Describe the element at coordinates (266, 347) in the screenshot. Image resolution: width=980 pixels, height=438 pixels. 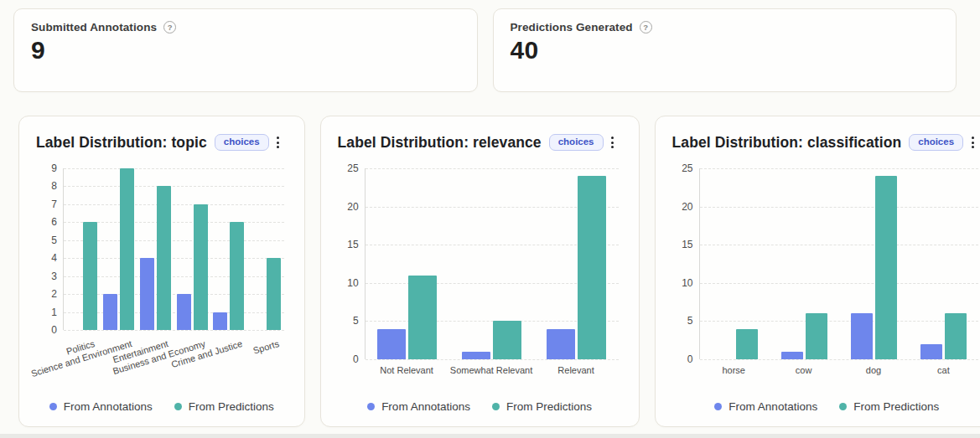
I see `x-category-label: Sports` at that location.